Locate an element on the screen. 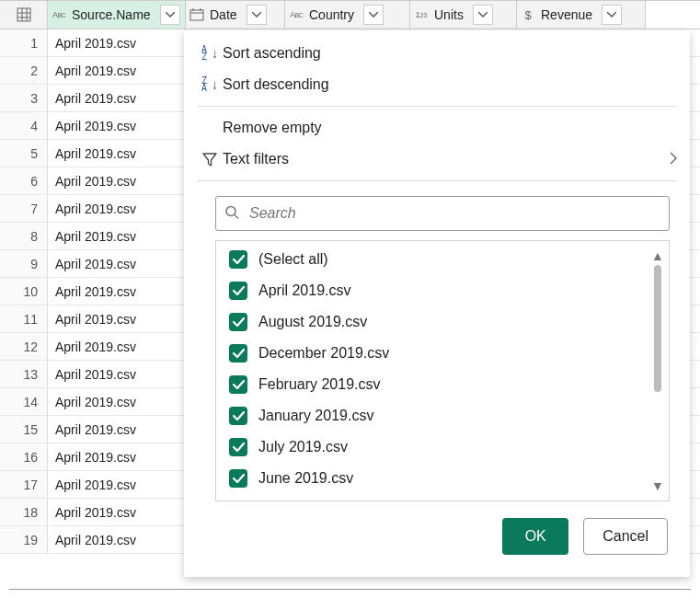 The width and height of the screenshot is (700, 610). row-number: 5 is located at coordinates (24, 153).